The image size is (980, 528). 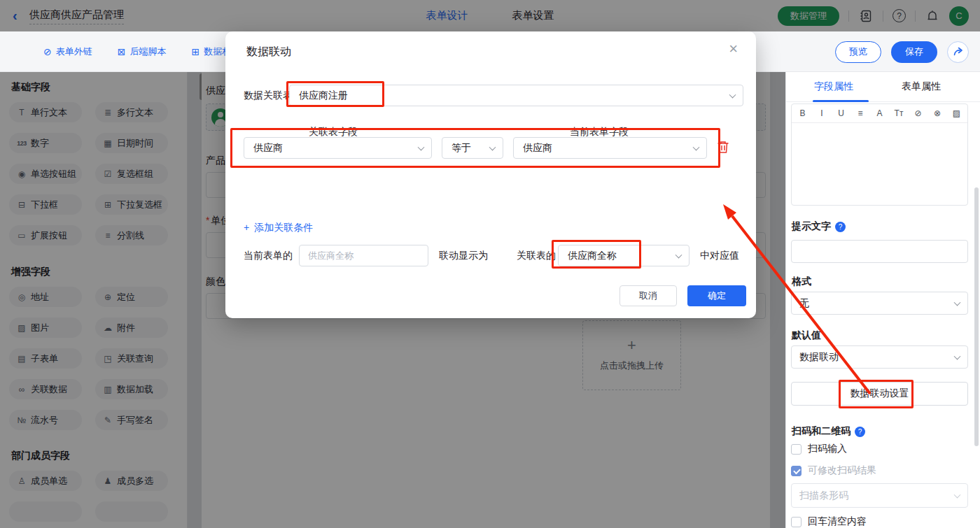 I want to click on field-type-label: 日期时间, so click(x=135, y=143).